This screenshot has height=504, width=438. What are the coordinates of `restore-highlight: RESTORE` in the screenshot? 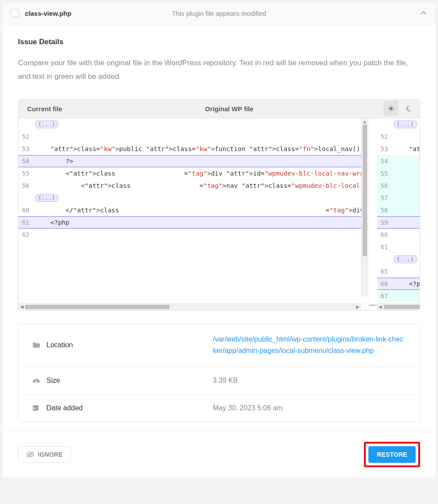 It's located at (392, 455).